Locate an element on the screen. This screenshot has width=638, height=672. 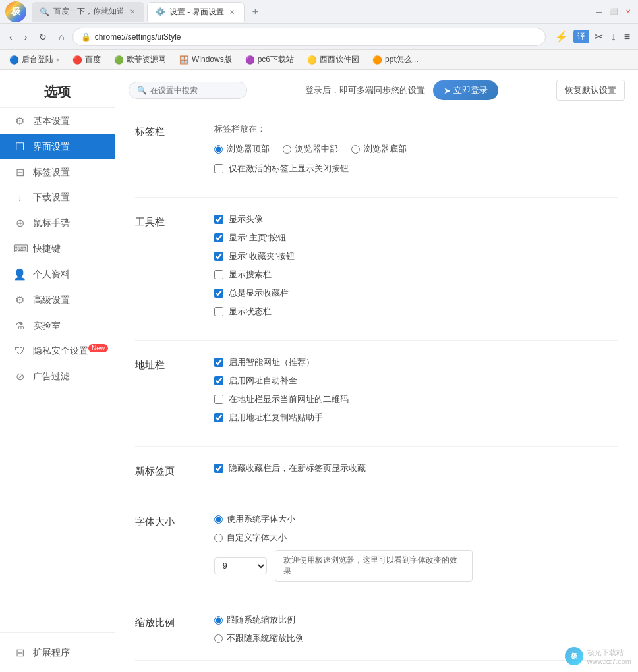
font-size-select: 8 9 10 11 12 14 16 is located at coordinates (241, 566).